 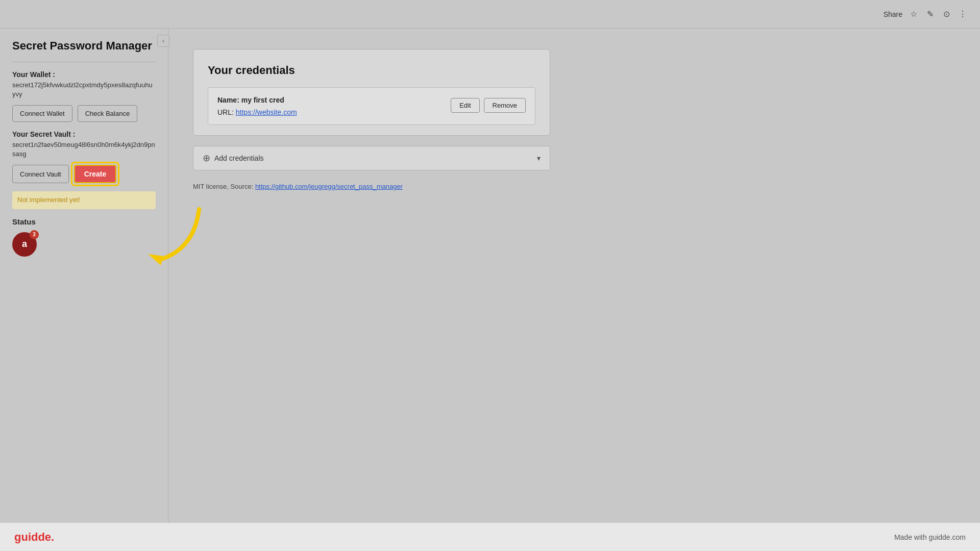 What do you see at coordinates (372, 70) in the screenshot?
I see `credentials-title: Your credentials` at bounding box center [372, 70].